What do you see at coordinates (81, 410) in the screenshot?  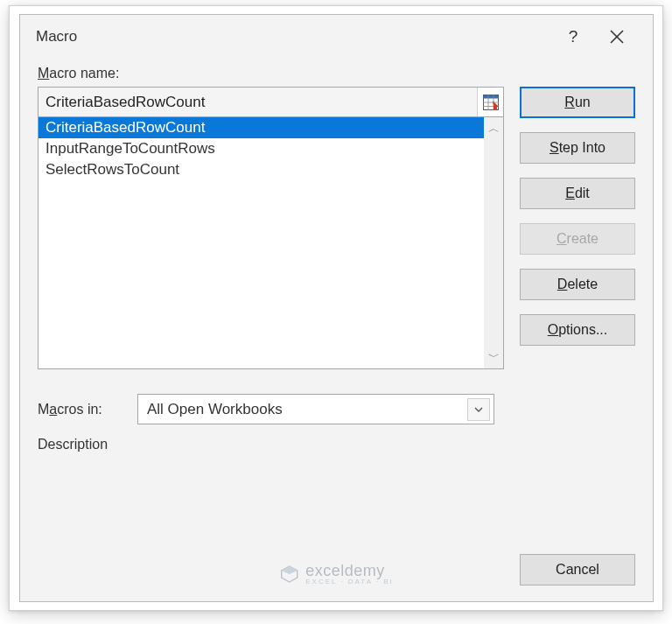 I see `macros-in-label: Macros in:` at bounding box center [81, 410].